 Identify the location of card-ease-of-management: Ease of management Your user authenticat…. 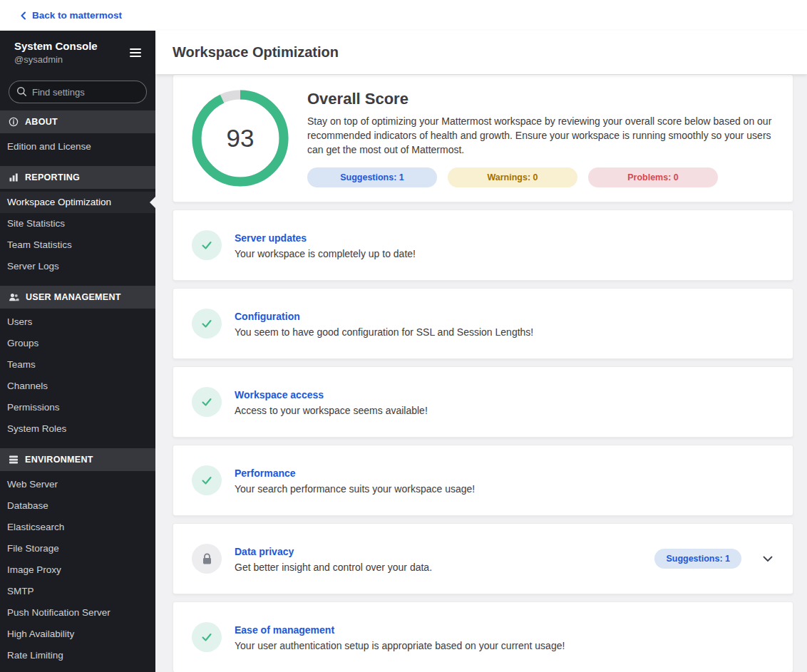
(483, 637).